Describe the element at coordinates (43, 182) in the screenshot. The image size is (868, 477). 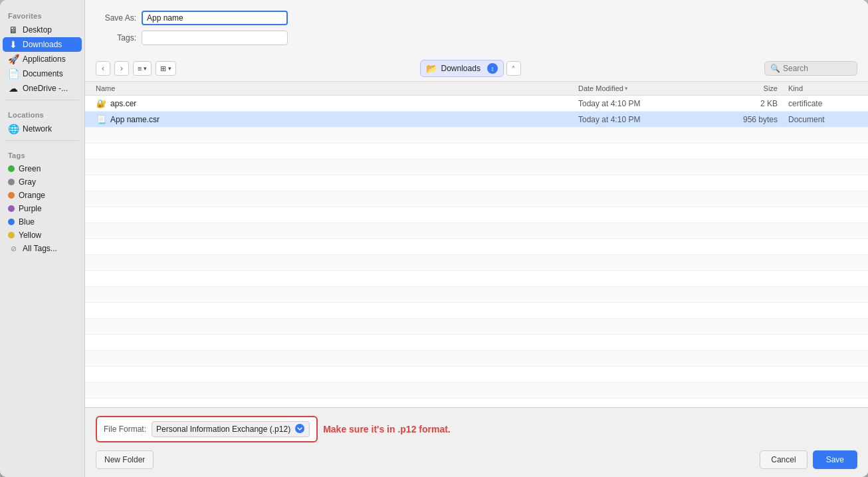
I see `sidebar-item-tag-gray: Gray` at that location.